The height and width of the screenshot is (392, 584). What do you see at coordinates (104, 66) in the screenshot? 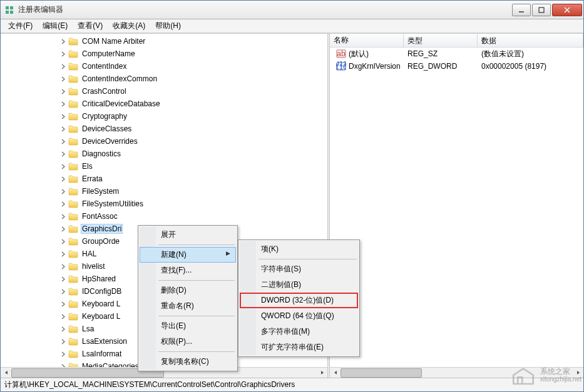
I see `tree-label: ContentIndex` at bounding box center [104, 66].